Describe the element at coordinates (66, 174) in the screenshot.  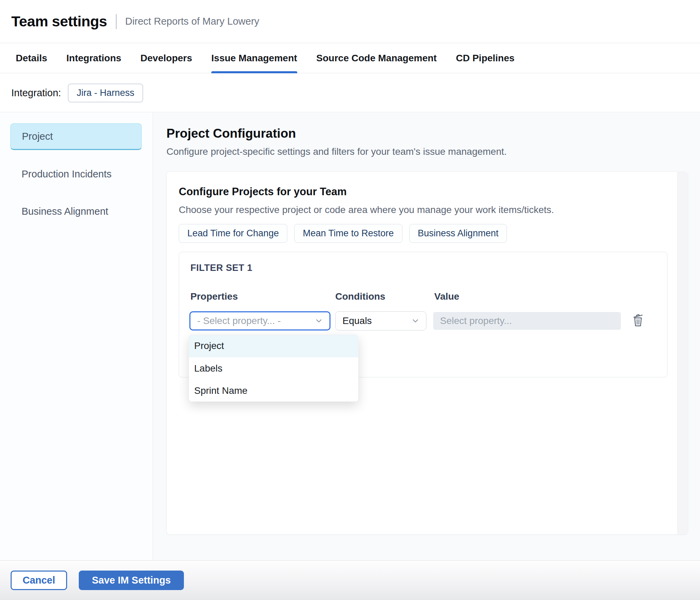
I see `sidebar-item-production-incidents: Production Incidents` at that location.